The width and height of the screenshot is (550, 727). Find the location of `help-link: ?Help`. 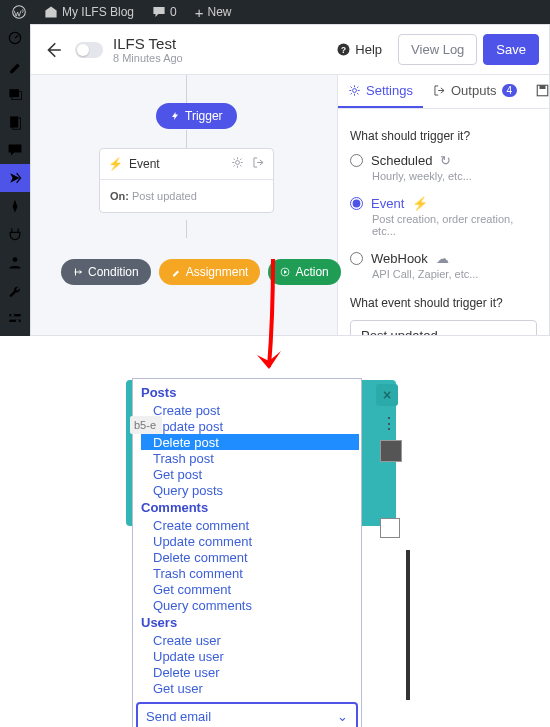

help-link: ?Help is located at coordinates (359, 50).